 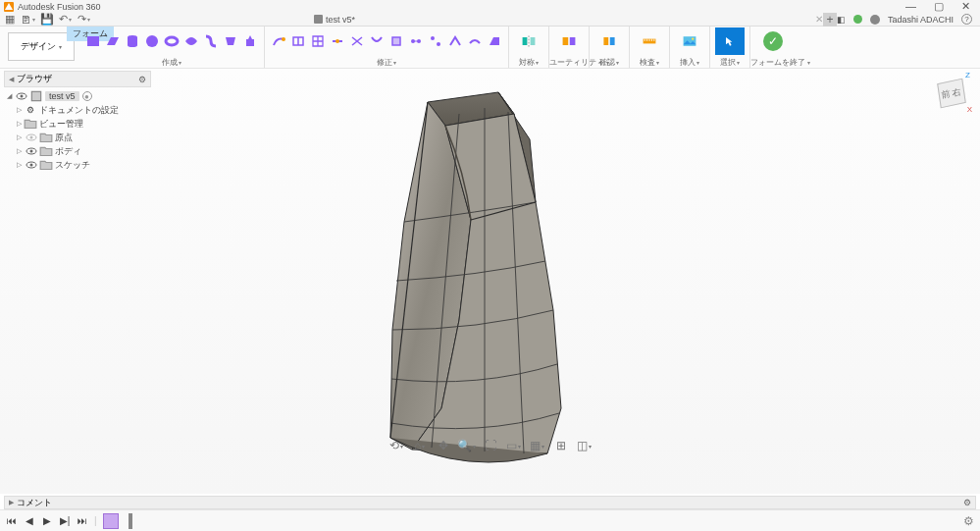 What do you see at coordinates (87, 96) in the screenshot?
I see `activate-component-button: ●` at bounding box center [87, 96].